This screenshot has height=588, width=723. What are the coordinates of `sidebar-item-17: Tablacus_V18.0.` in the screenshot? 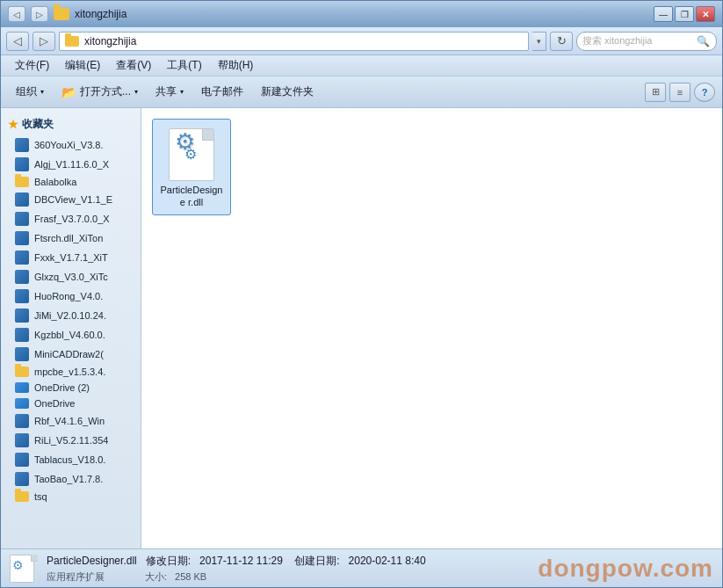 It's located at (70, 460).